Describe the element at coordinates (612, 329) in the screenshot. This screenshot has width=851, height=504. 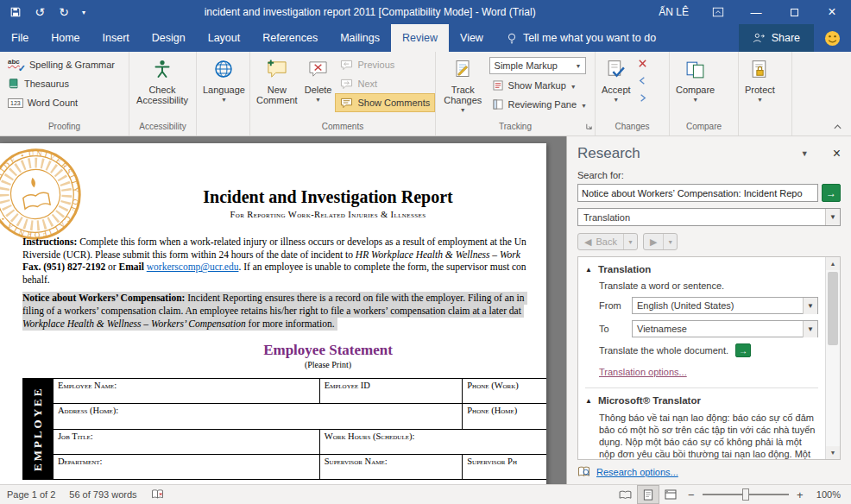
I see `to-label: To` at that location.